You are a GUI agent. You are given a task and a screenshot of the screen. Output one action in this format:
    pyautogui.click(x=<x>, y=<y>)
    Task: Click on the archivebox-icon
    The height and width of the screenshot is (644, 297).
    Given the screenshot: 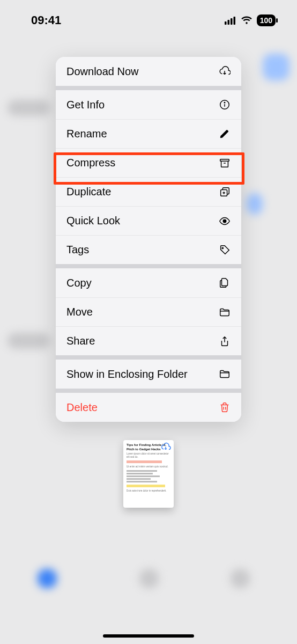 What is the action you would take?
    pyautogui.click(x=225, y=163)
    